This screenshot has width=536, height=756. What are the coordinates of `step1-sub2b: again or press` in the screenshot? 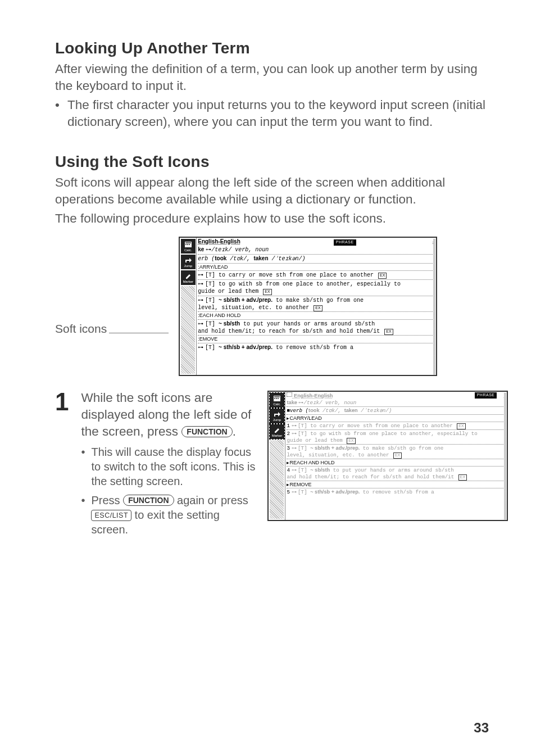 It's located at (211, 500).